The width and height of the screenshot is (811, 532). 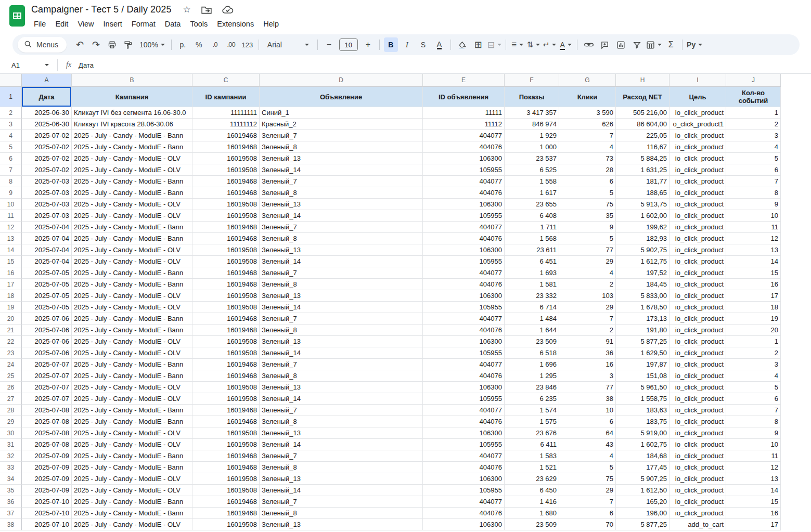 I want to click on cell-H32: 184,68, so click(x=643, y=456).